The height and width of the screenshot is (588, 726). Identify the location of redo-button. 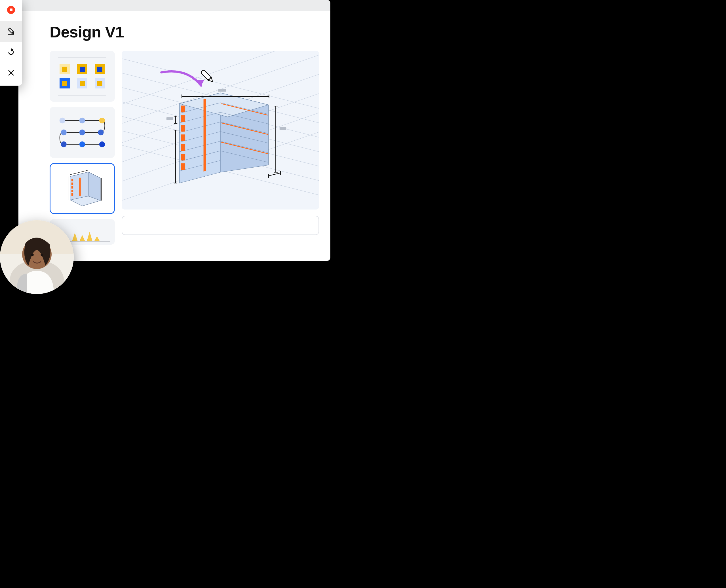
(11, 52).